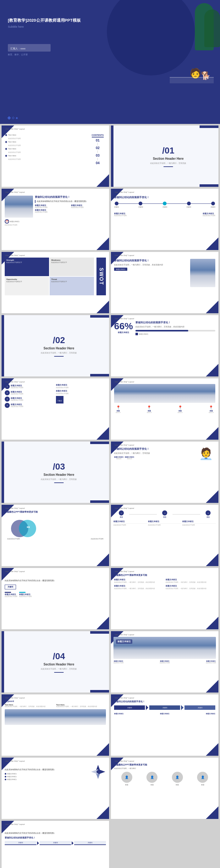 The width and height of the screenshot is (220, 868). Describe the element at coordinates (55, 725) in the screenshot. I see `slide-20: Use "Title Only" Layout Keyword Text Her…` at that location.